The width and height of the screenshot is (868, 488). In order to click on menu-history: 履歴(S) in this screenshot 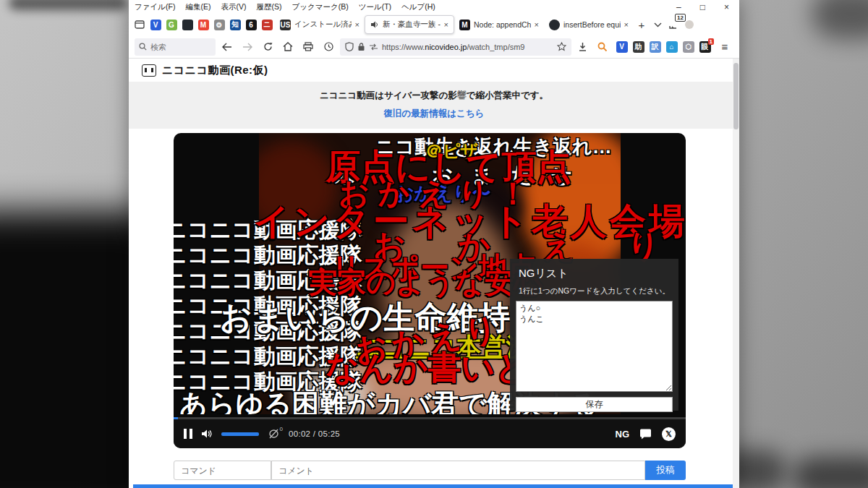, I will do `click(269, 7)`.